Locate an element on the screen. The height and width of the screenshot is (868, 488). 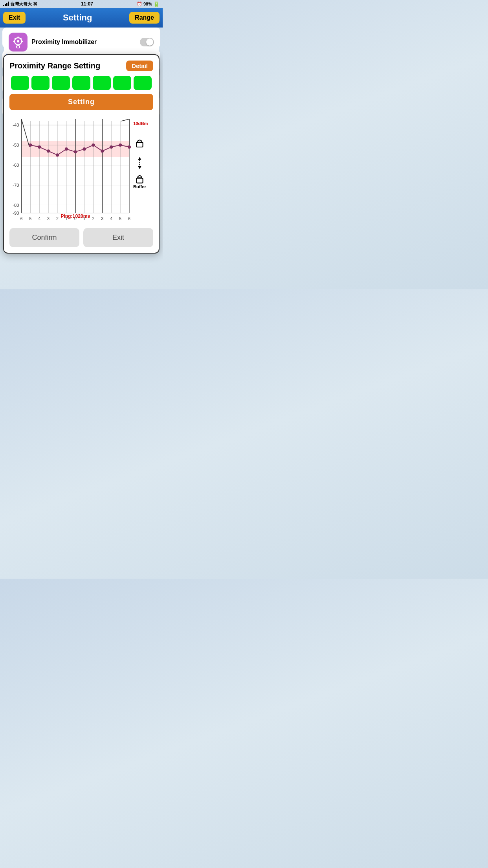
confirm-button: Confirm is located at coordinates (44, 237).